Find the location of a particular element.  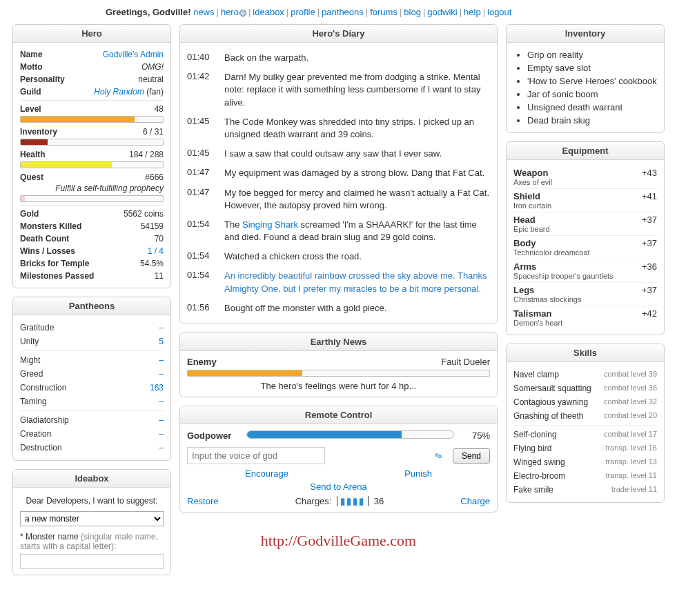

pantheon-value: 5 is located at coordinates (161, 341).